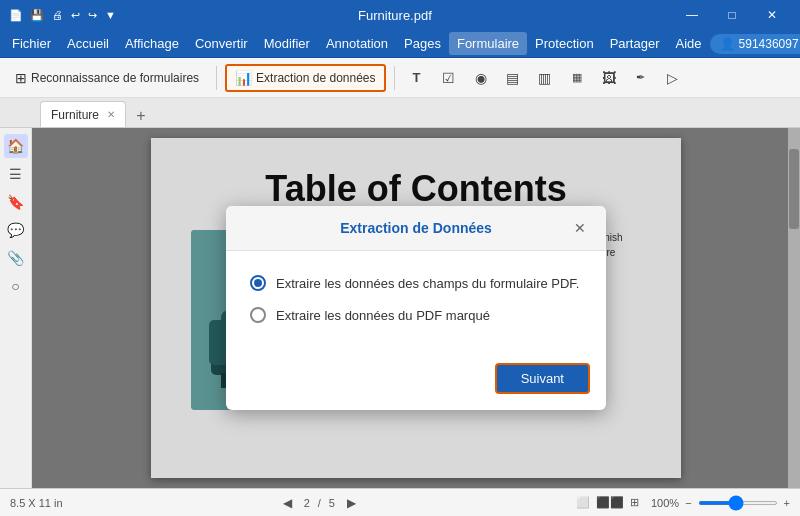 The width and height of the screenshot is (800, 516). What do you see at coordinates (428, 284) in the screenshot?
I see `radio-1-label: Extraire les données des champs du formu…` at bounding box center [428, 284].